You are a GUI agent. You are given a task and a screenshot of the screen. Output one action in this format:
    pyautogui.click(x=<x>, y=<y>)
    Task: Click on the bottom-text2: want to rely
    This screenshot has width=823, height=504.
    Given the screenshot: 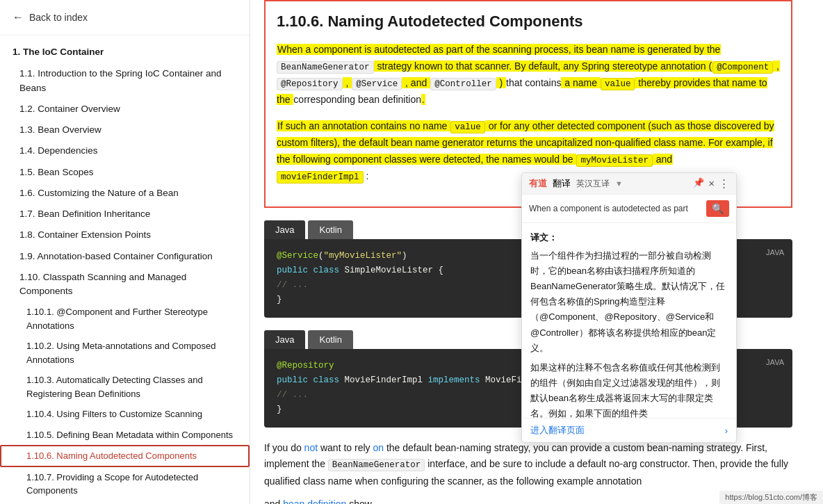 What is the action you would take?
    pyautogui.click(x=345, y=448)
    